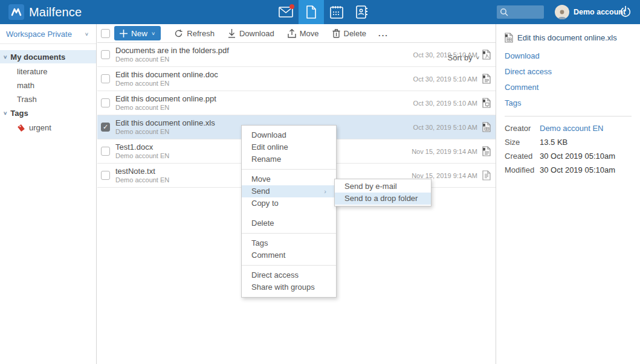  What do you see at coordinates (568, 156) in the screenshot?
I see `meta-row-created: Created 30 Oct 2019 05:10am` at bounding box center [568, 156].